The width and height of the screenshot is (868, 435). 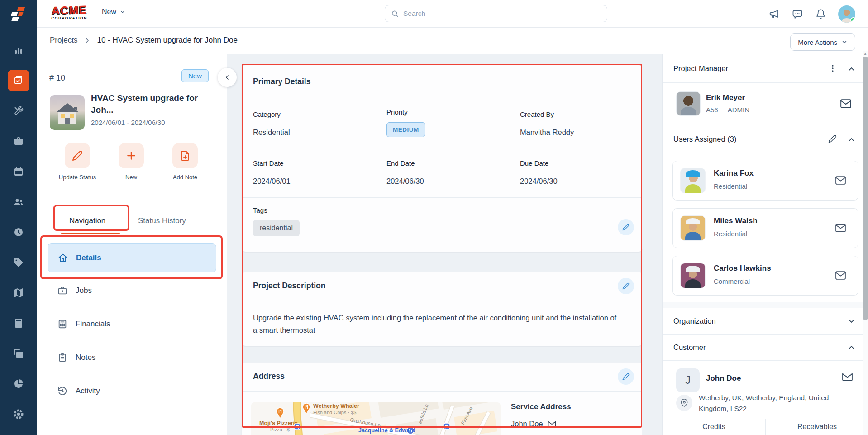 I want to click on search-input, so click(x=502, y=14).